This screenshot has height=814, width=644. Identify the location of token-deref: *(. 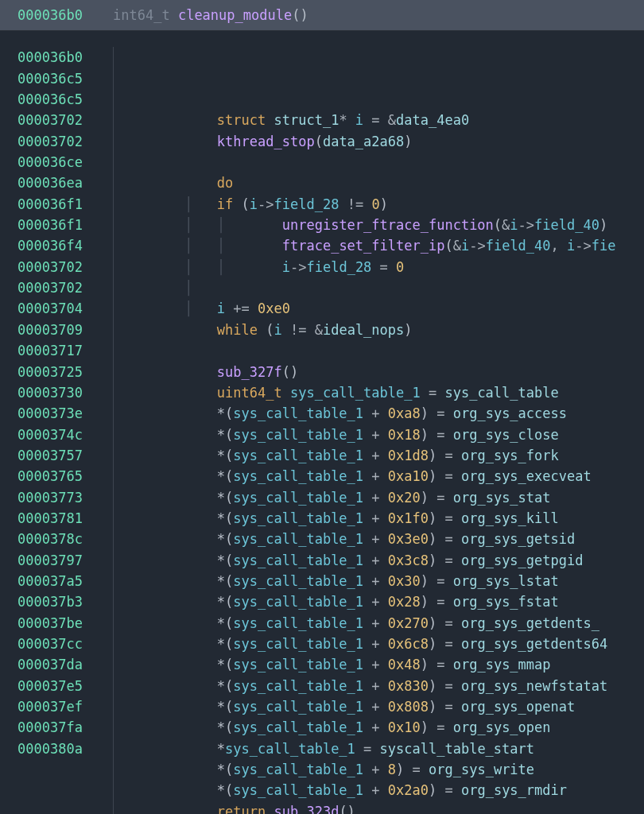
(225, 539).